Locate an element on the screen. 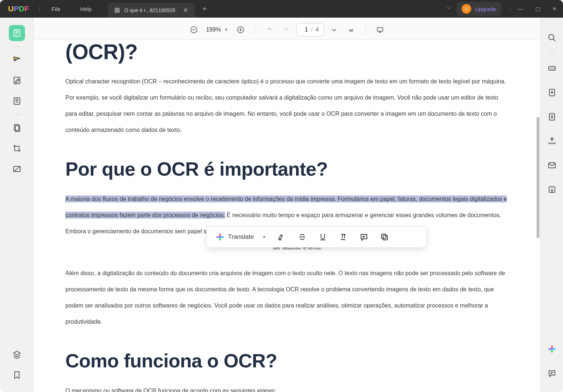 Image resolution: width=563 pixels, height=392 pixels. user-avatar: U is located at coordinates (466, 9).